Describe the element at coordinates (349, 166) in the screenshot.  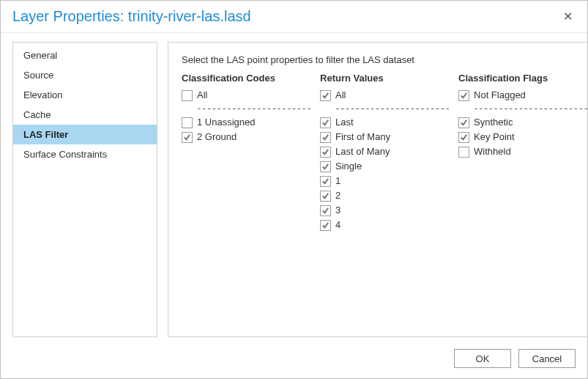
I see `checkbox-label: Single` at that location.